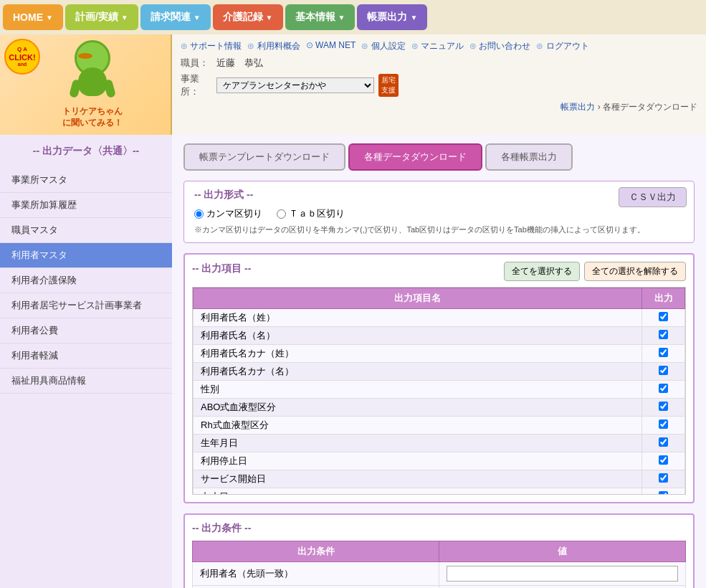 Image resolution: width=706 pixels, height=588 pixels. Describe the element at coordinates (97, 17) in the screenshot. I see `nav-plan-label: 計画/実績` at that location.